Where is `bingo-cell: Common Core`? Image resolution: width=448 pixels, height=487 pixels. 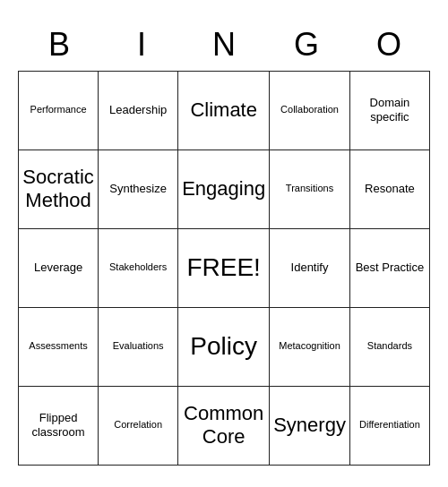
bingo-cell: Common Core is located at coordinates (224, 426).